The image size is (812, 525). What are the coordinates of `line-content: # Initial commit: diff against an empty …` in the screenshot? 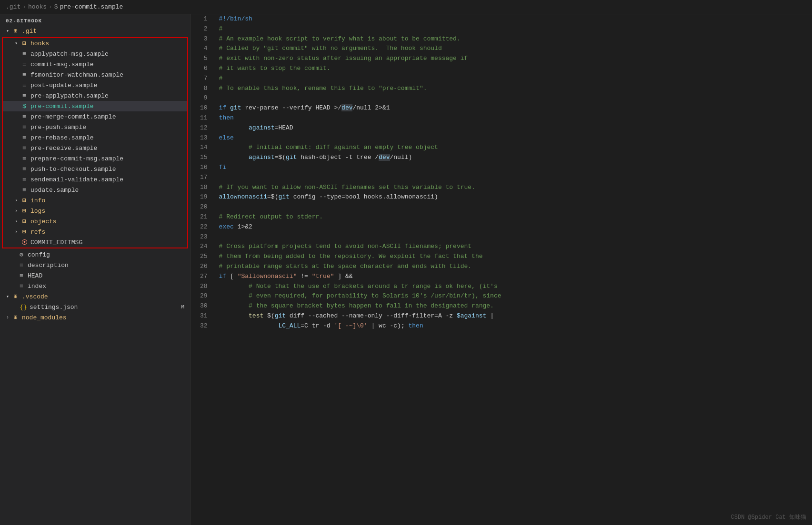 It's located at (513, 148).